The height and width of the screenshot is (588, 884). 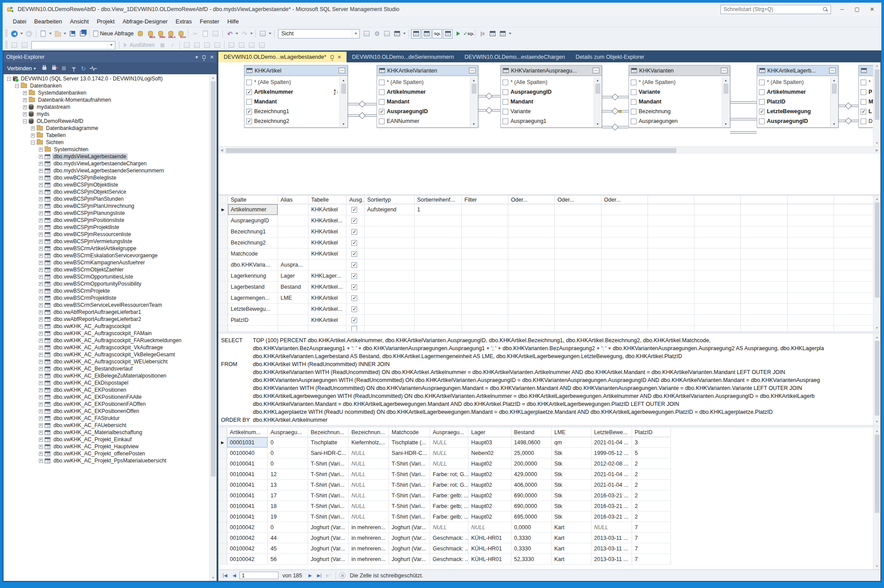 What do you see at coordinates (369, 464) in the screenshot?
I see `result-cell: NULL` at bounding box center [369, 464].